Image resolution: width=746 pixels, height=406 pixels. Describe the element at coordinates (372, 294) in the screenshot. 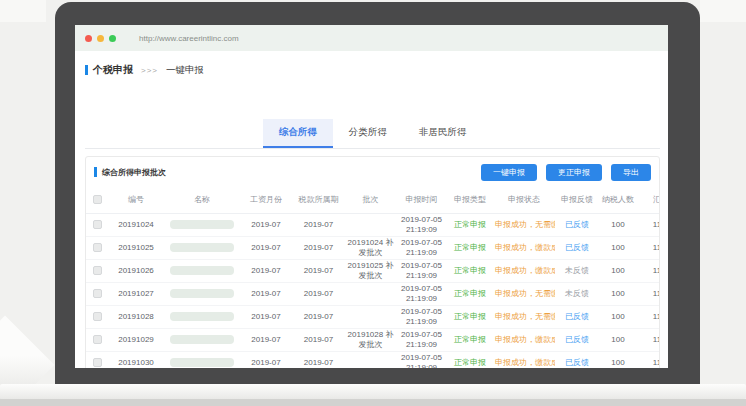

I see `table-row: 20191027 2019-07 2019-07 2019-07-05 21:1…` at that location.